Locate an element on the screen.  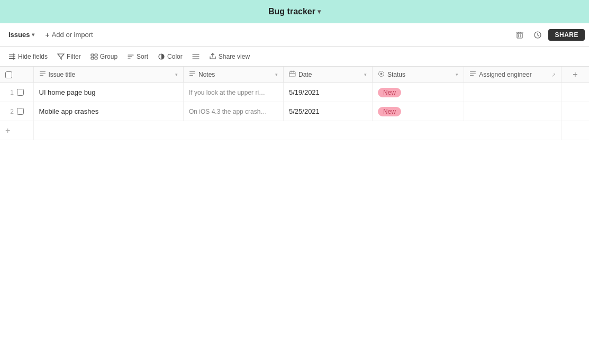
filter-label: Filter is located at coordinates (74, 57).